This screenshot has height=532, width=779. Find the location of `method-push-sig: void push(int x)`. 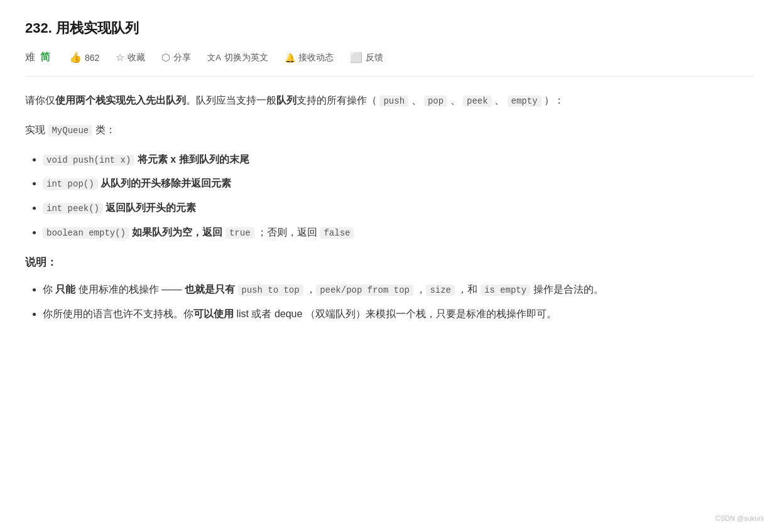

method-push-sig: void push(int x) is located at coordinates (89, 160).